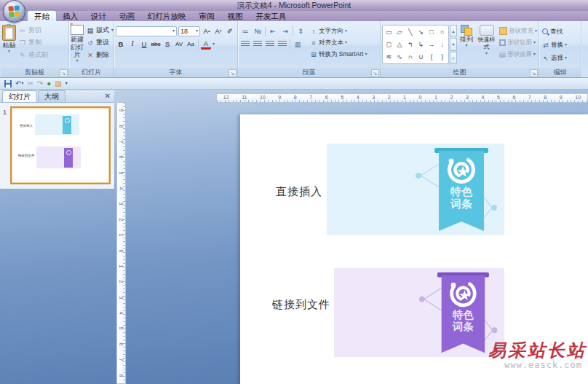  I want to click on shape-item: ∩, so click(410, 57).